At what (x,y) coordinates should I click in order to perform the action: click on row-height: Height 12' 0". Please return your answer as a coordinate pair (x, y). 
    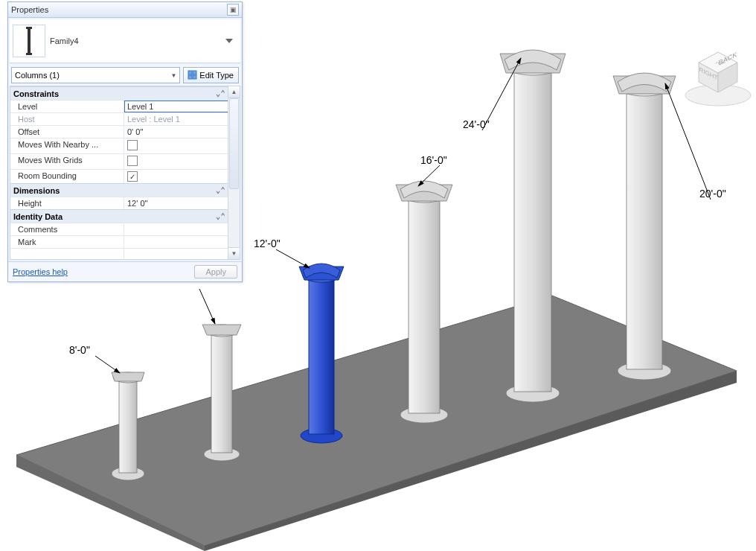
    Looking at the image, I should click on (119, 203).